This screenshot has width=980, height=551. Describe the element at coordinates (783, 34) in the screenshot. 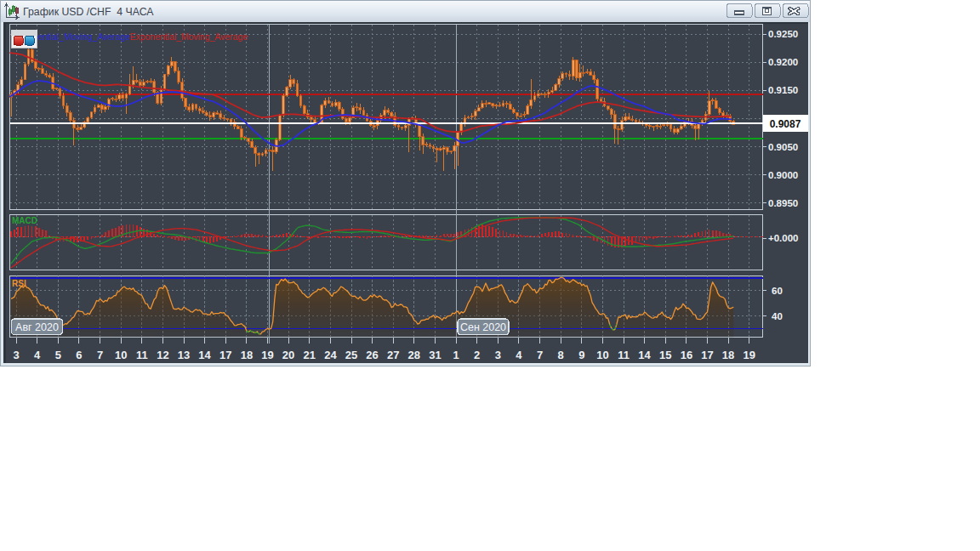

I see `svg-text: 0.9250` at that location.